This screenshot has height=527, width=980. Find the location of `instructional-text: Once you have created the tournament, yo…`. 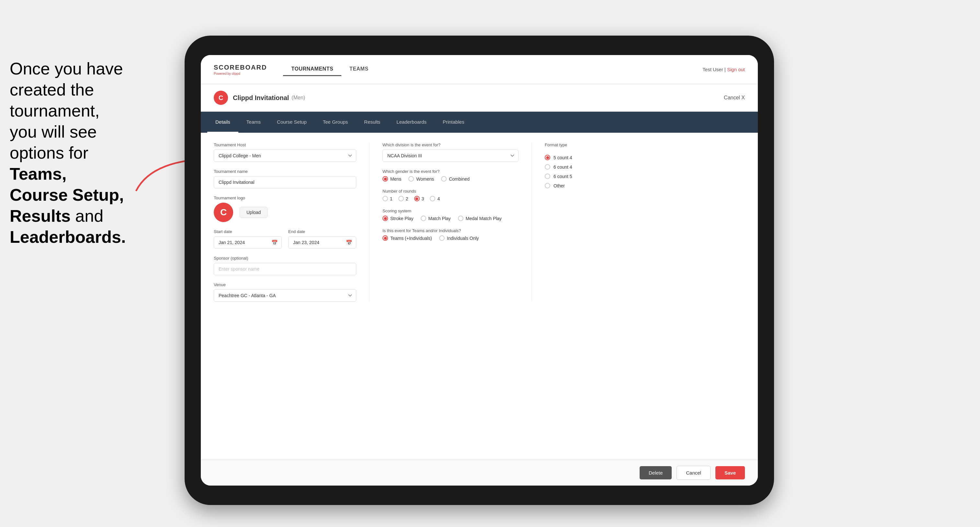

instructional-text: Once you have created the tournament, yo… is located at coordinates (78, 153).